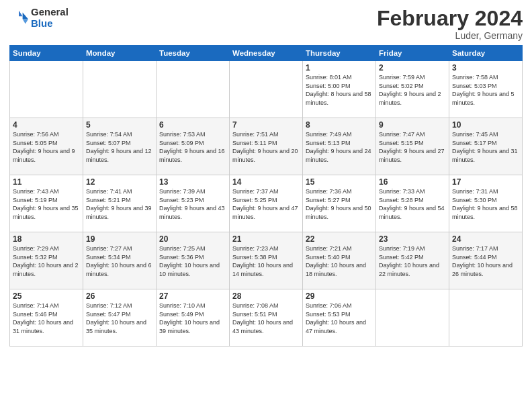 Image resolution: width=532 pixels, height=411 pixels. Describe the element at coordinates (339, 239) in the screenshot. I see `day-number: 22` at that location.